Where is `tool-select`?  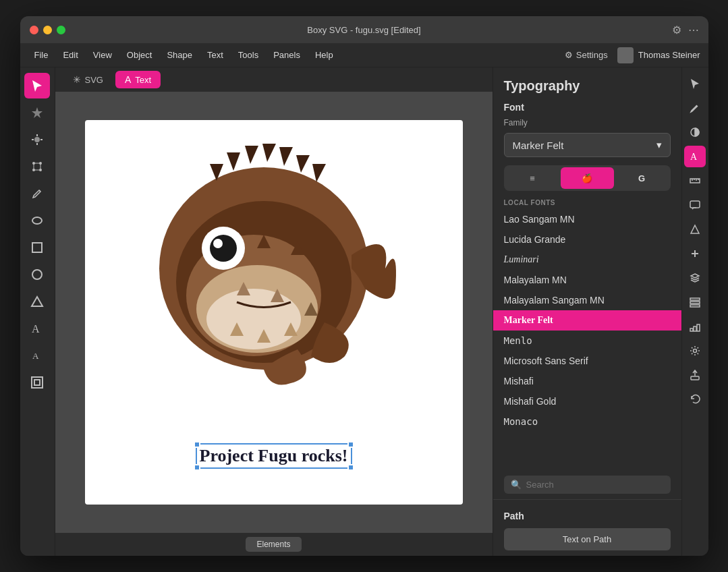 tool-select is located at coordinates (37, 86).